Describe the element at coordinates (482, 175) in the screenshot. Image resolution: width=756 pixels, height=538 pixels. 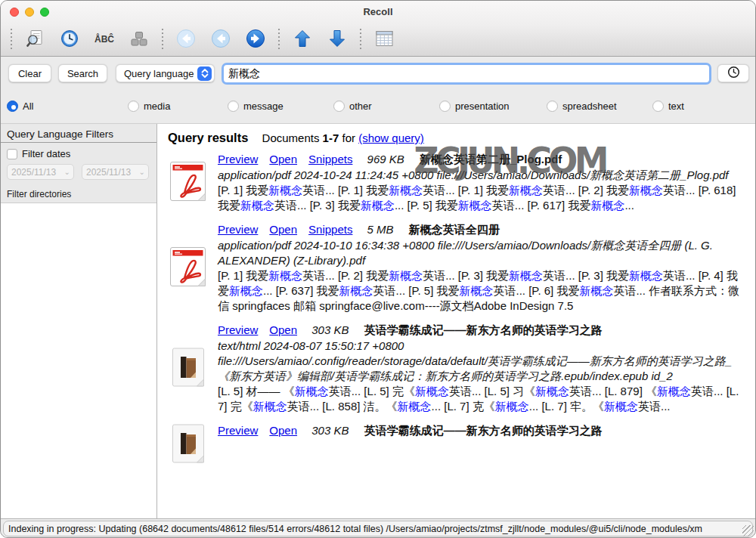
I see `result-meta-line: application/pdf 2024-10-24 11:24:45 +080…` at that location.